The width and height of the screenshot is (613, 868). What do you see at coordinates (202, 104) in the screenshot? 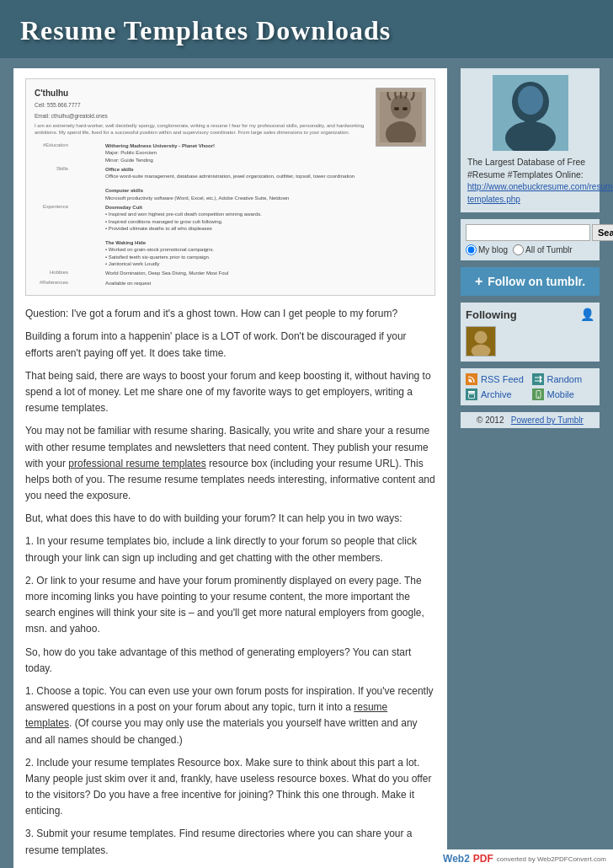
I see `resume-phone: Cell: 555.666.7777` at bounding box center [202, 104].